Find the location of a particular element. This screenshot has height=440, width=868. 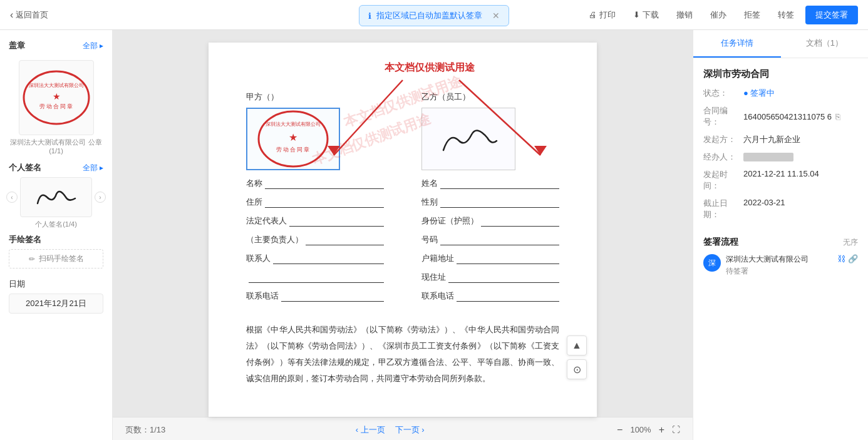

personal-sign-placeholder is located at coordinates (468, 139).